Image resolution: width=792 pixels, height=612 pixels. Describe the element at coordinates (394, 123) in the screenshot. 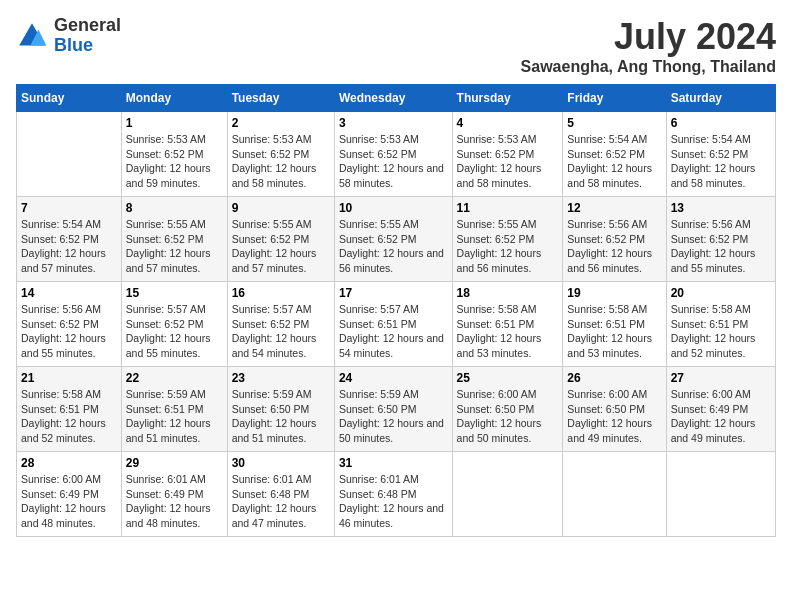

I see `day-number: 3` at that location.